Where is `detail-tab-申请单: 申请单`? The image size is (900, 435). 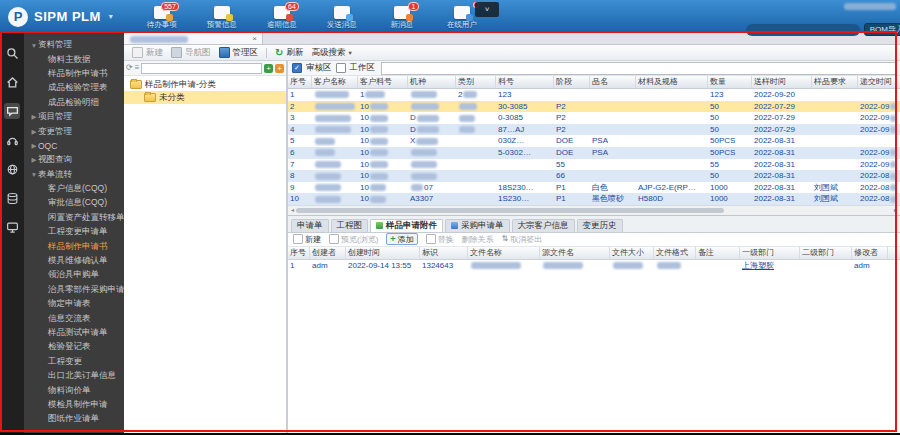 detail-tab-申请单: 申请单 is located at coordinates (310, 226).